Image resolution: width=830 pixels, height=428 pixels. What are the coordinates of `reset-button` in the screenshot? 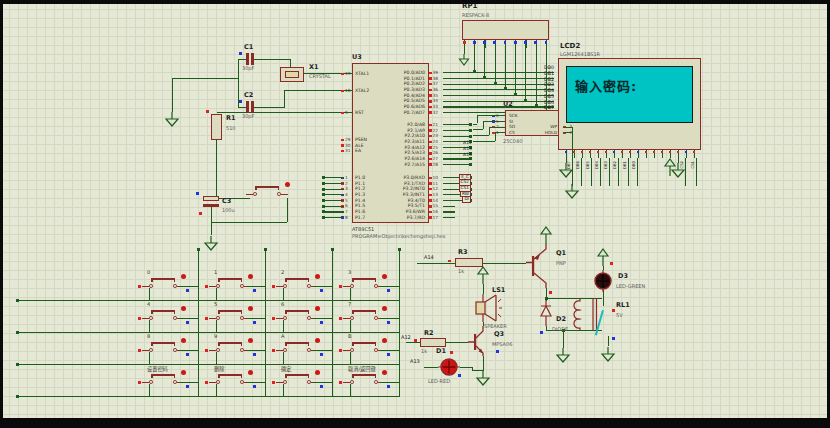 It's located at (267, 193).